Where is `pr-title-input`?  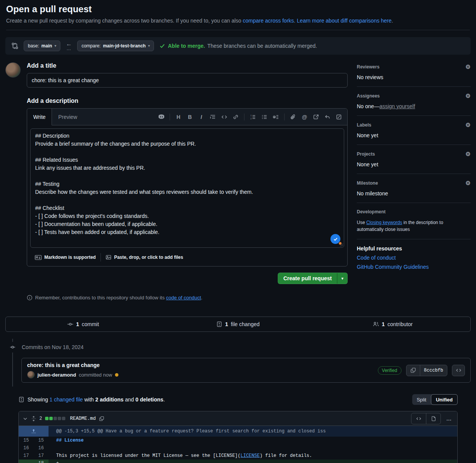
pr-title-input is located at coordinates (187, 80).